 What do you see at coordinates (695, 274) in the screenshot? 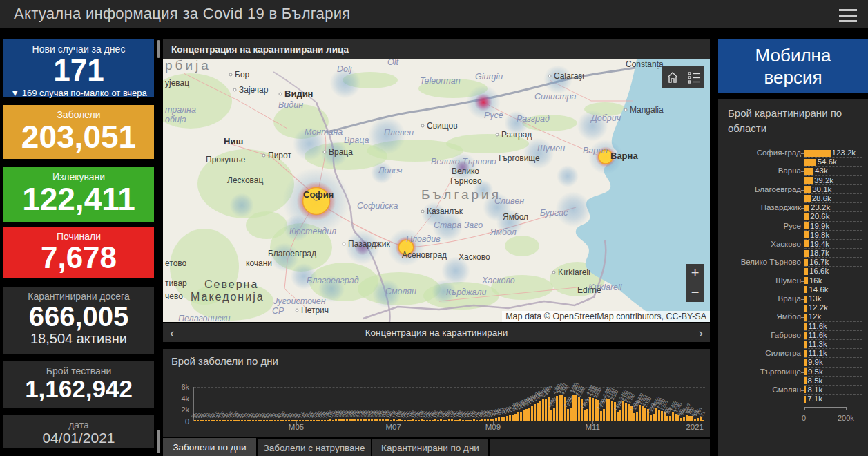
I see `zoom-in-button: +` at bounding box center [695, 274].